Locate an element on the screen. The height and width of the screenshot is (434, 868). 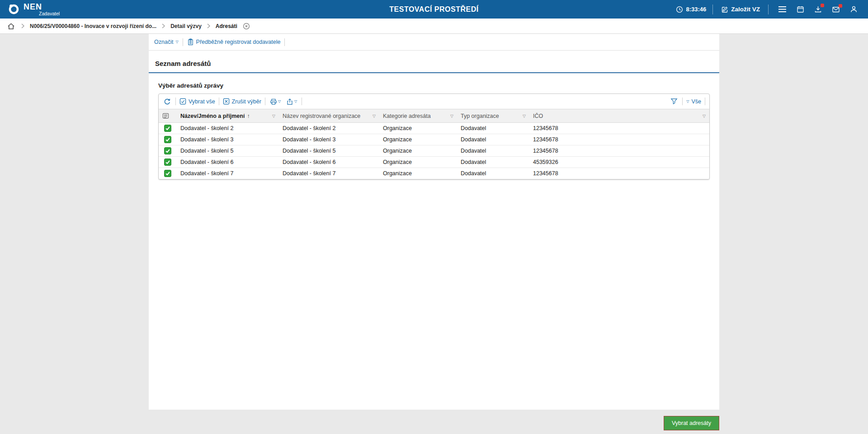
export-button: ▽ is located at coordinates (292, 102).